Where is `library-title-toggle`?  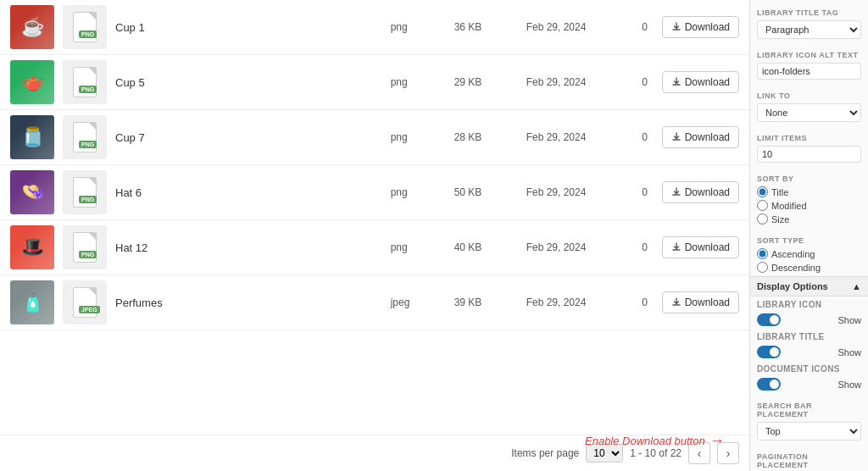 library-title-toggle is located at coordinates (769, 352).